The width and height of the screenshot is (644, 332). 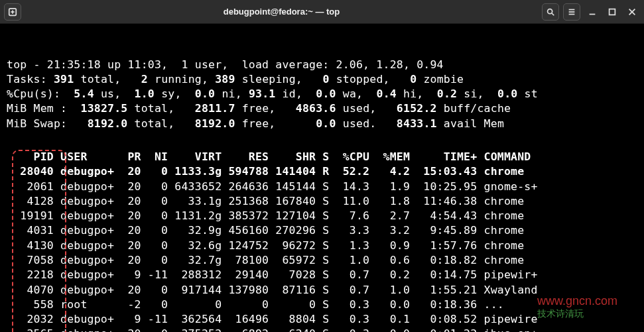 What do you see at coordinates (322, 329) in the screenshot?
I see `process-row: 2565 debugpo+ 20 0 375252 6892 6240 S 0.…` at bounding box center [322, 329].